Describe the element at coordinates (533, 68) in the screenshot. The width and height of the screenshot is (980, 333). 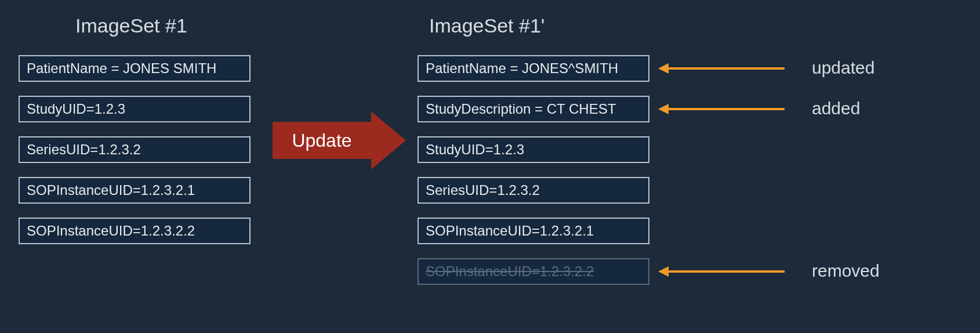
I see `right-field-0: PatientName = JONES^SMITH` at that location.